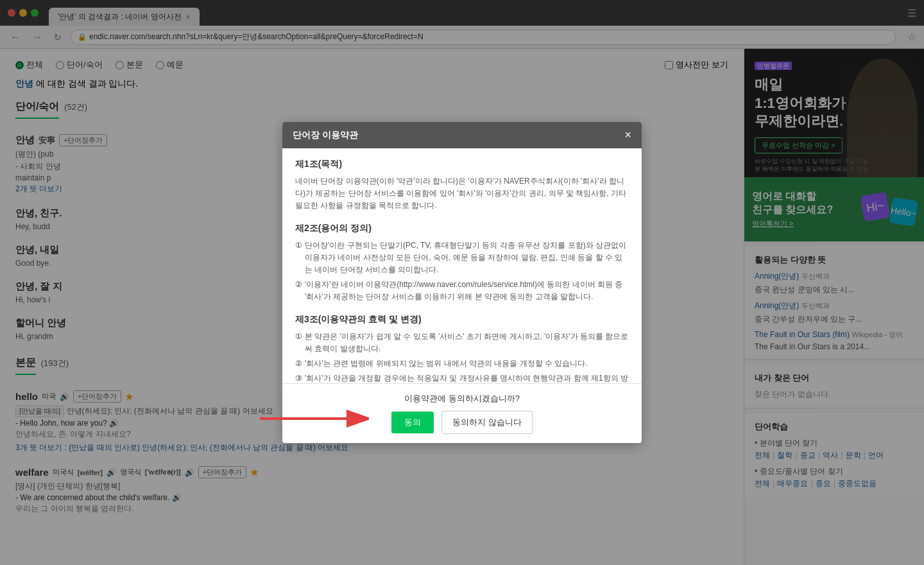 The width and height of the screenshot is (924, 565). I want to click on modal-section-1-text: 네이버 단어장 이용약관(이하 '약관'이라 합니다)은 '이용자'가 NAVE…, so click(462, 194).